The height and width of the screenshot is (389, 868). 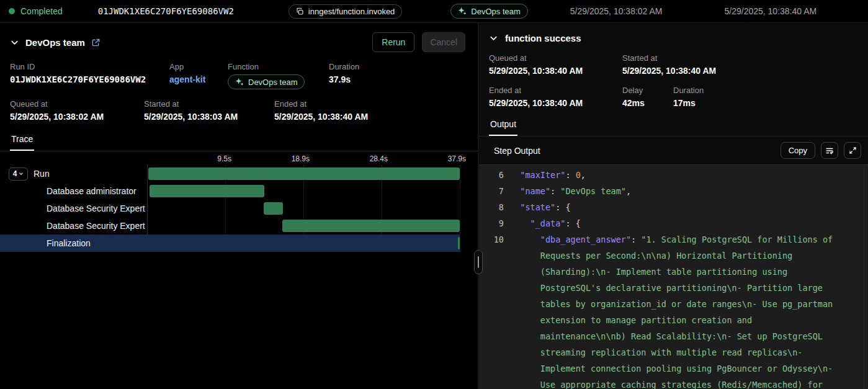 What do you see at coordinates (491, 207) in the screenshot?
I see `line-number: 8` at bounding box center [491, 207].